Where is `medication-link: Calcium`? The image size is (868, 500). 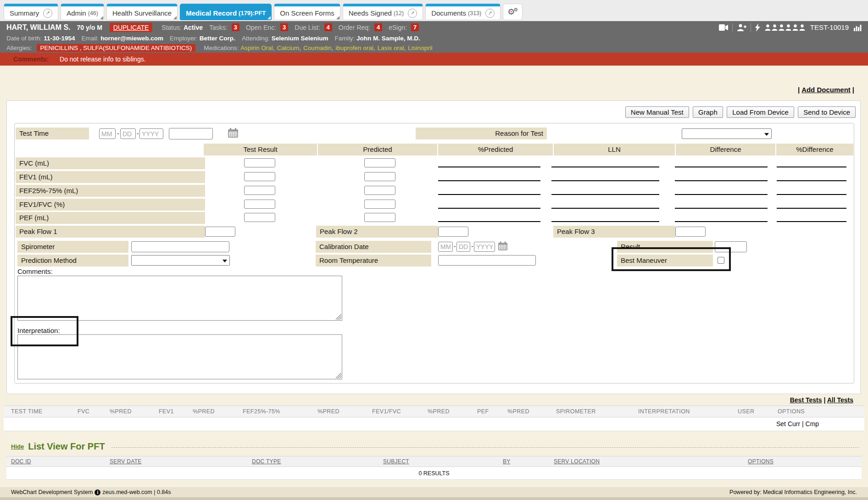
medication-link: Calcium is located at coordinates (288, 48).